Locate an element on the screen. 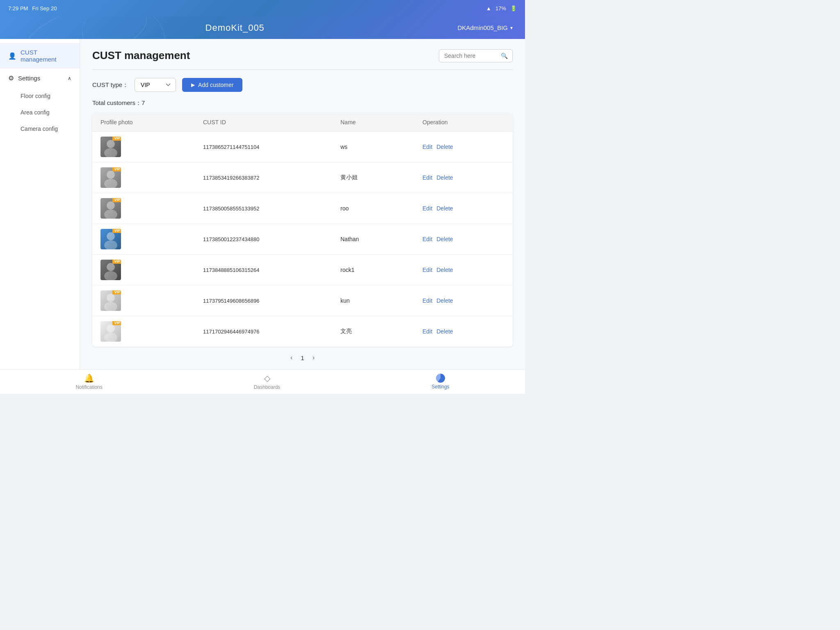  table-row: VIP 1173865271144751104 ws Edit Delete is located at coordinates (303, 147).